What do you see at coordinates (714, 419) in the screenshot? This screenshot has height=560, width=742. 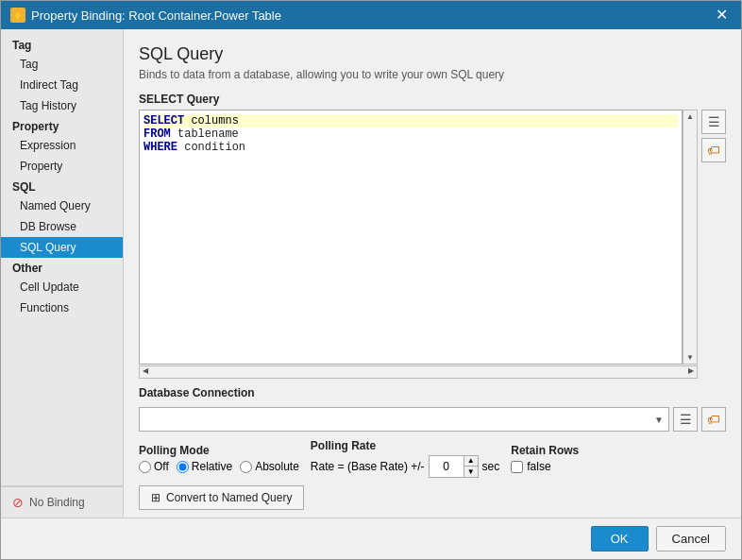 I see `db-tag-button: 🏷` at bounding box center [714, 419].